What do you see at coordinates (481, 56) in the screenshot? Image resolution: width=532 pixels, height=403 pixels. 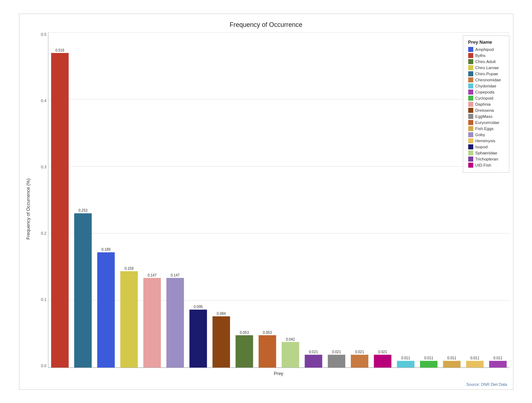 I see `legend-item-label: Byths` at bounding box center [481, 56].